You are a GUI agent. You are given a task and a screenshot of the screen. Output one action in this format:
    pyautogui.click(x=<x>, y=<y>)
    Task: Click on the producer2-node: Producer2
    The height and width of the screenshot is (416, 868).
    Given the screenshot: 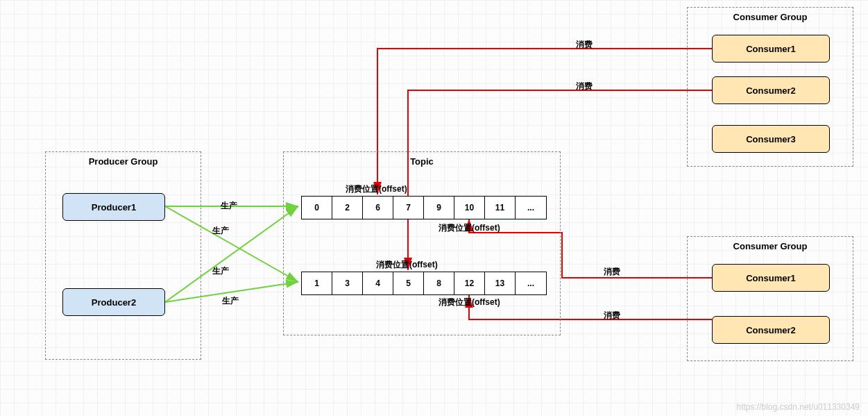 What is the action you would take?
    pyautogui.click(x=114, y=302)
    